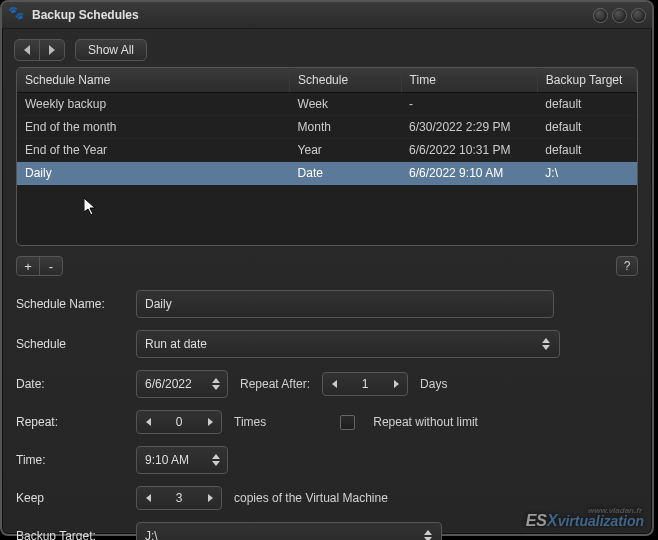 The image size is (658, 540). What do you see at coordinates (601, 521) in the screenshot?
I see `watermark-virt: virtualization` at bounding box center [601, 521].